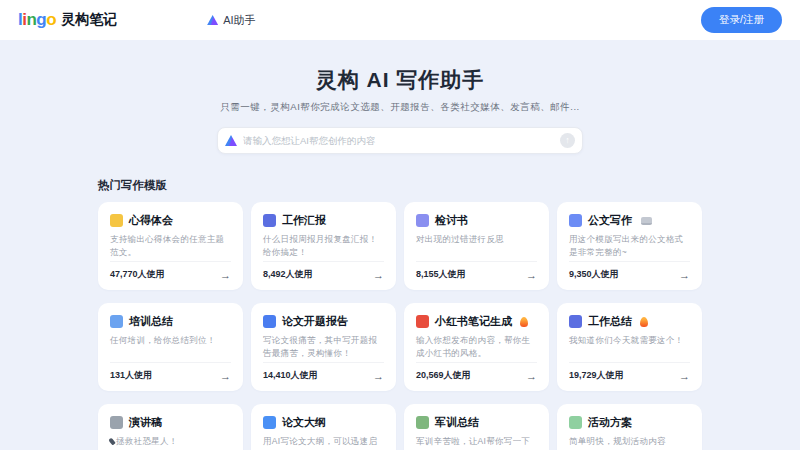 The width and height of the screenshot is (800, 450). I want to click on brand-logo: lingo 灵构笔记, so click(68, 20).